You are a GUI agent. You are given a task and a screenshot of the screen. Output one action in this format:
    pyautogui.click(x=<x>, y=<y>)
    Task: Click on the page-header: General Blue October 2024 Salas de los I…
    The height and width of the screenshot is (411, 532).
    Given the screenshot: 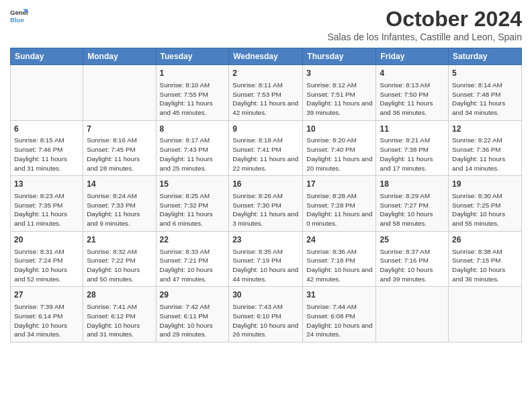 What is the action you would take?
    pyautogui.click(x=266, y=24)
    